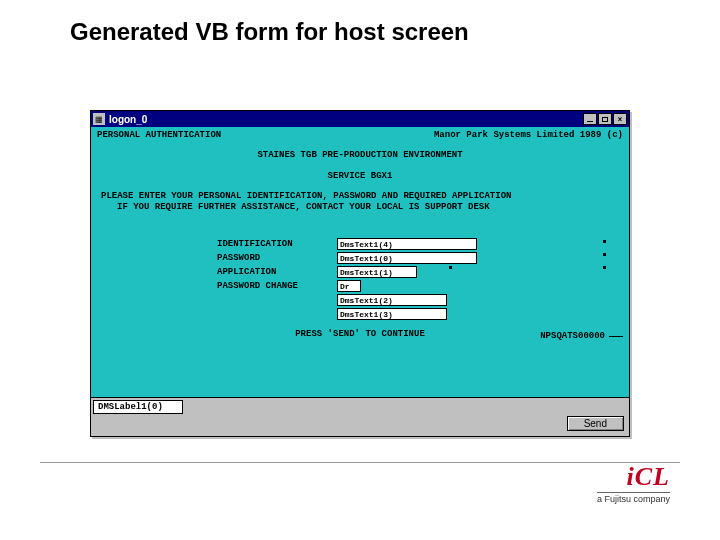  What do you see at coordinates (277, 244) in the screenshot?
I see `label-identification: IDENTIFICATION` at bounding box center [277, 244].